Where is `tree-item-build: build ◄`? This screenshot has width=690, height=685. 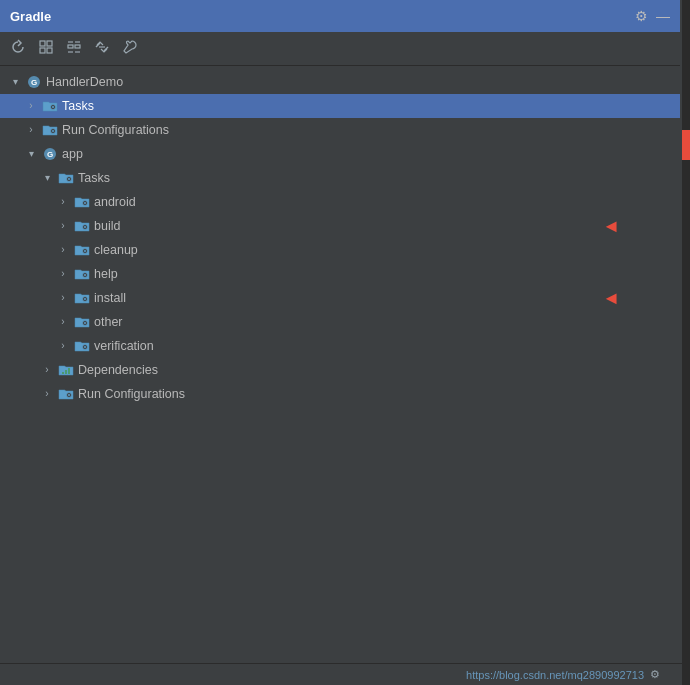 tree-item-build: build ◄ is located at coordinates (340, 226).